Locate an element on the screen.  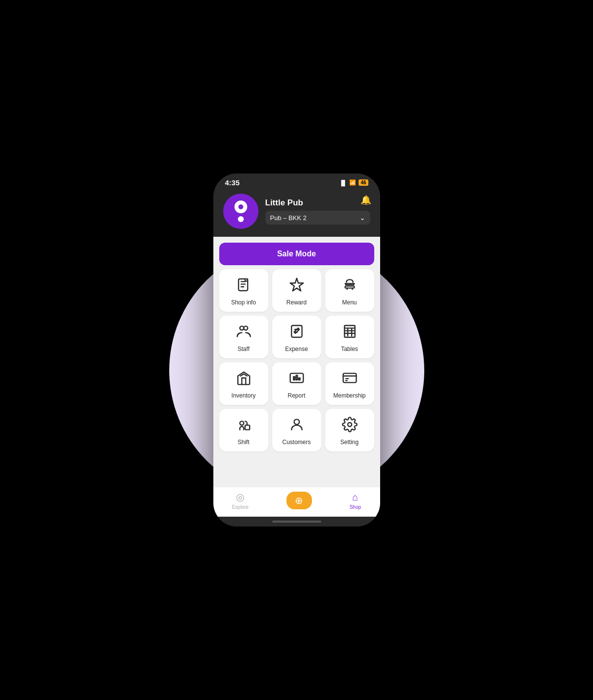
nav-item-explore: ◎ Explore is located at coordinates (240, 500).